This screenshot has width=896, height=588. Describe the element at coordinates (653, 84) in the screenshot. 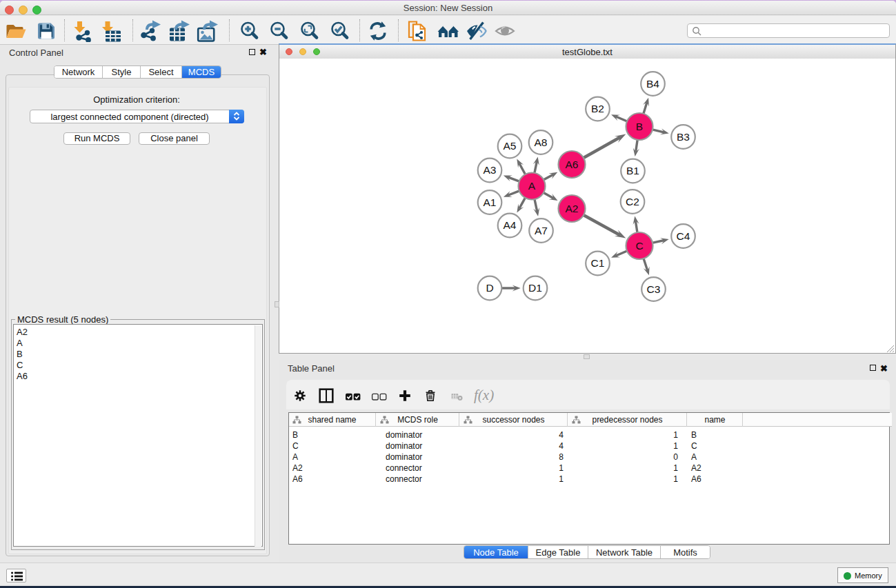

I see `svg-text: B4` at that location.